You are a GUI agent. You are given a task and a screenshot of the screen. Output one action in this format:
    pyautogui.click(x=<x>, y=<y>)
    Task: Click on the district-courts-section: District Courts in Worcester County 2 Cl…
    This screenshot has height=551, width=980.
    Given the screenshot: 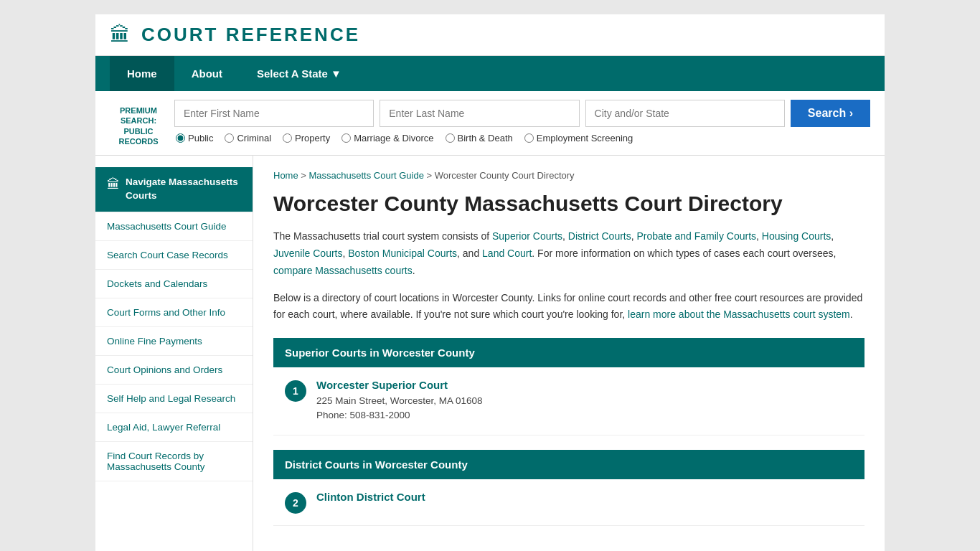 What is the action you would take?
    pyautogui.click(x=569, y=488)
    